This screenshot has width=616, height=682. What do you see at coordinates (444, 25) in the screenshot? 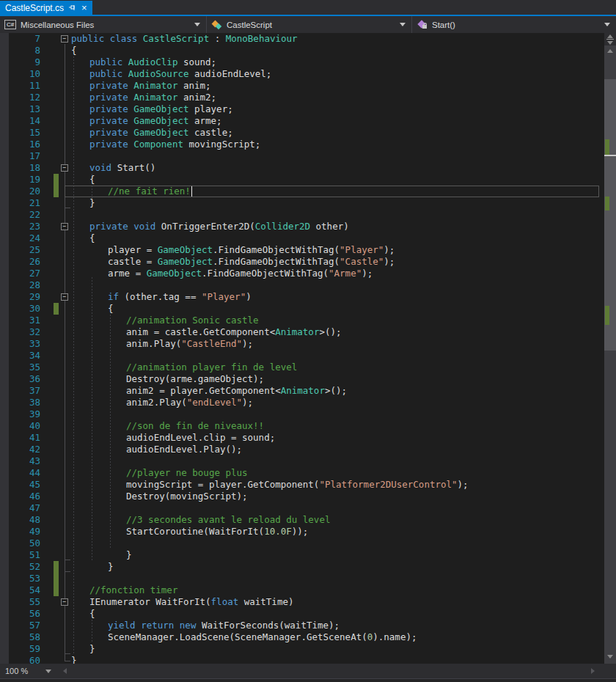
I see `member-dropdown-label: Start()` at bounding box center [444, 25].